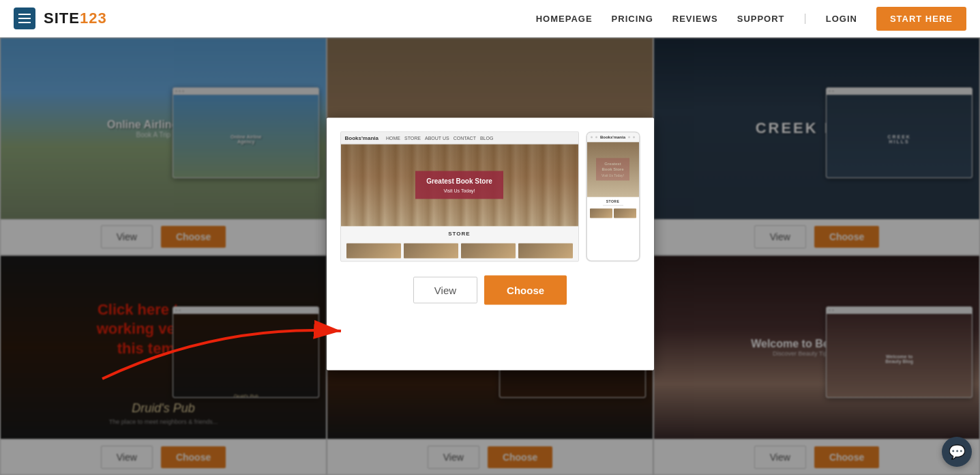 Image resolution: width=980 pixels, height=475 pixels. What do you see at coordinates (565, 19) in the screenshot?
I see `nav-homepage: HOMEPAGE` at bounding box center [565, 19].